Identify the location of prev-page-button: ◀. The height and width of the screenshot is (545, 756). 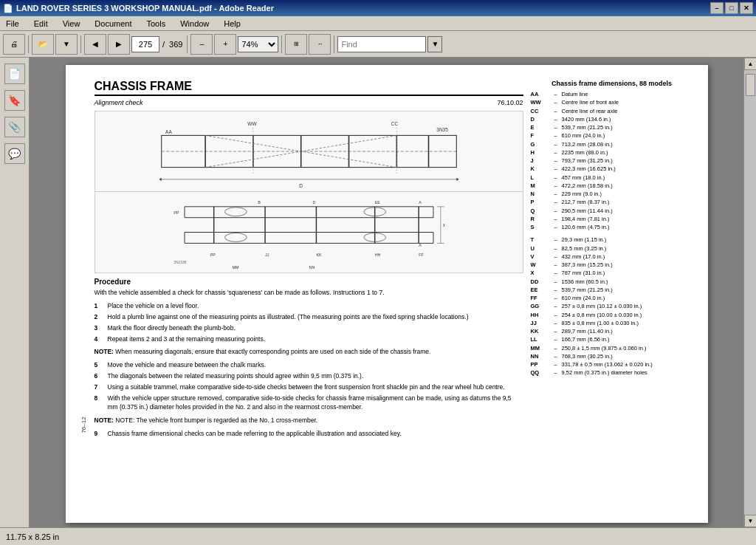
(95, 44).